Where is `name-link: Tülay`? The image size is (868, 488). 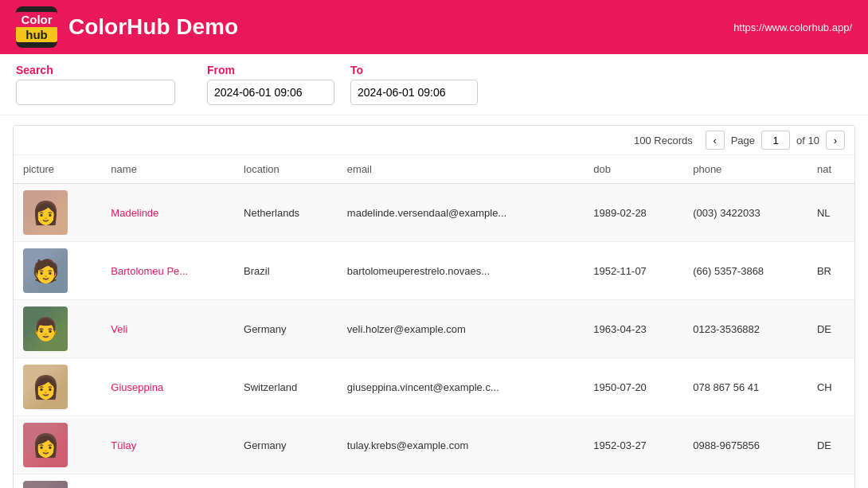 name-link: Tülay is located at coordinates (123, 446).